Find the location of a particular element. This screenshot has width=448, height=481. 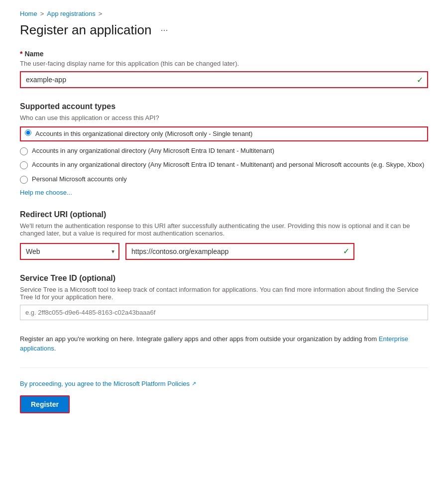

page-title-row: Register an application ··· is located at coordinates (224, 30).